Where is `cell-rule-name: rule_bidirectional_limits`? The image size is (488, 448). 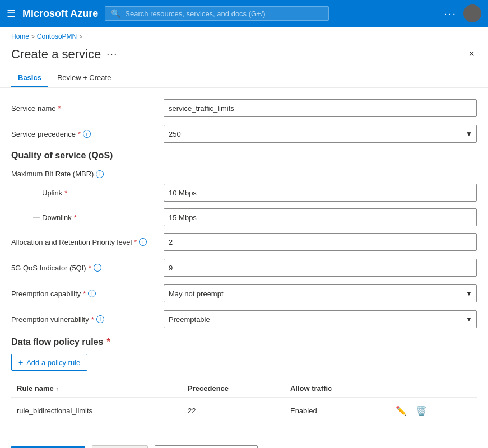
cell-rule-name: rule_bidirectional_limits is located at coordinates (96, 411).